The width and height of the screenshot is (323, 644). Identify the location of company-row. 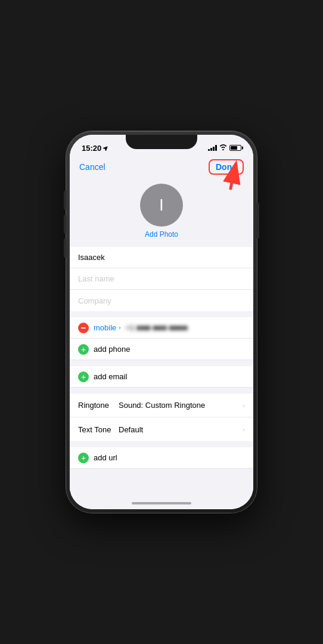
(162, 301).